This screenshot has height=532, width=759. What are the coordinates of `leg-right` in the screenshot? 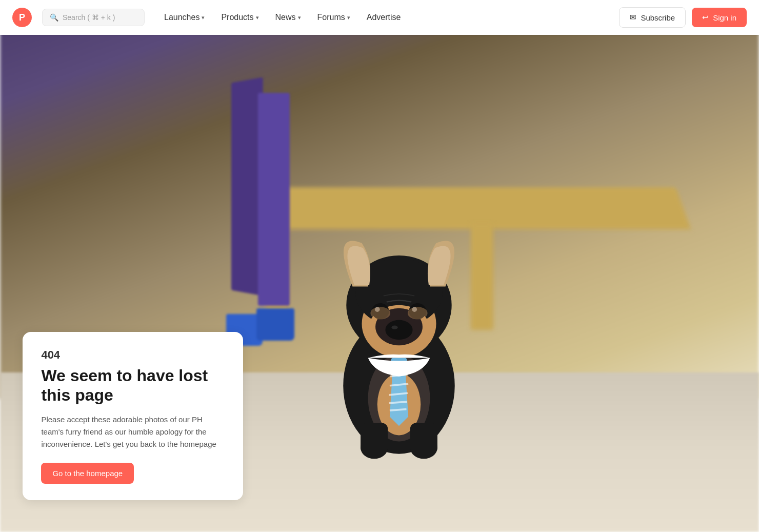 It's located at (274, 199).